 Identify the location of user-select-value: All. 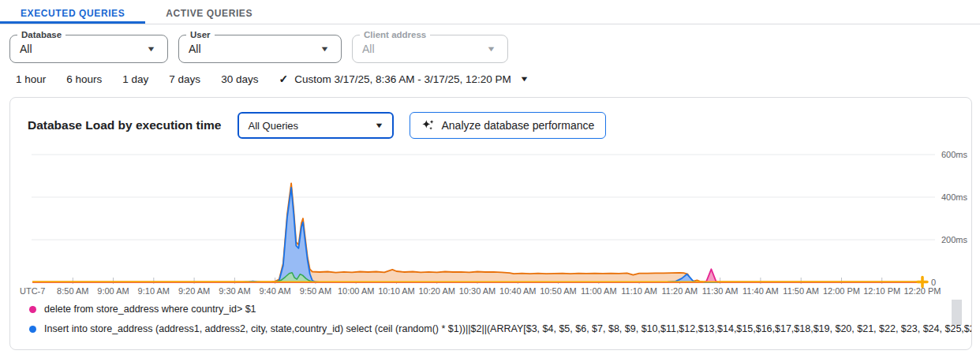
(255, 49).